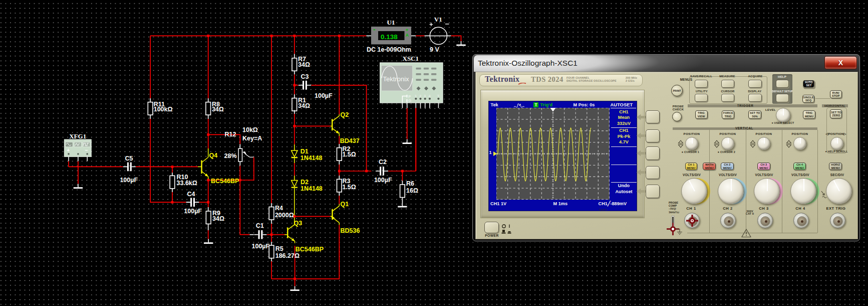 This screenshot has height=306, width=868. I want to click on svg-text: U1, so click(391, 22).